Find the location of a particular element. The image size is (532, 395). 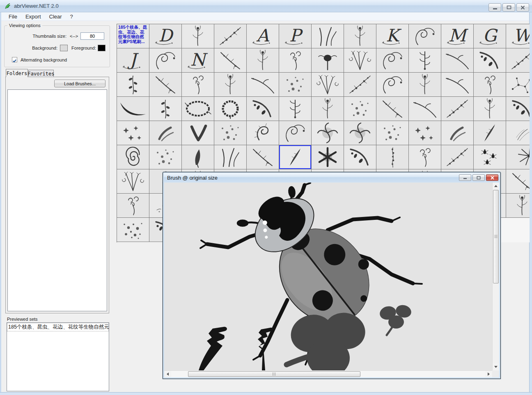

brush-cell: A is located at coordinates (263, 36).